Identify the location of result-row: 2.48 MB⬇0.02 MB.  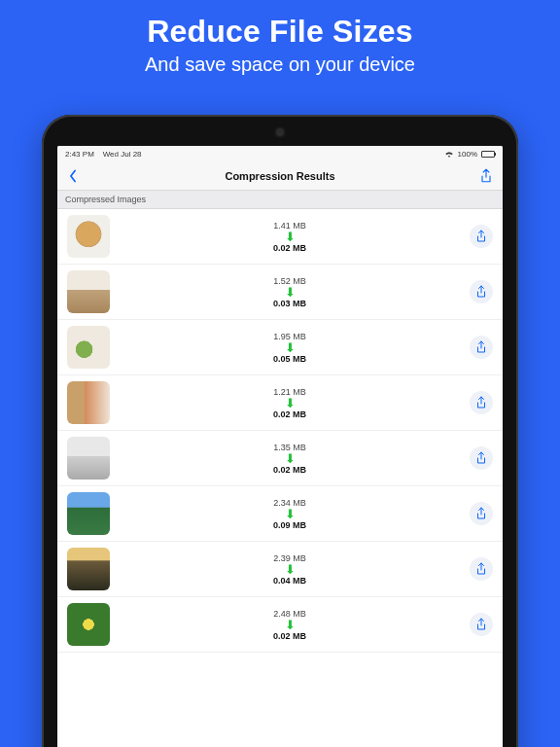
(280, 624).